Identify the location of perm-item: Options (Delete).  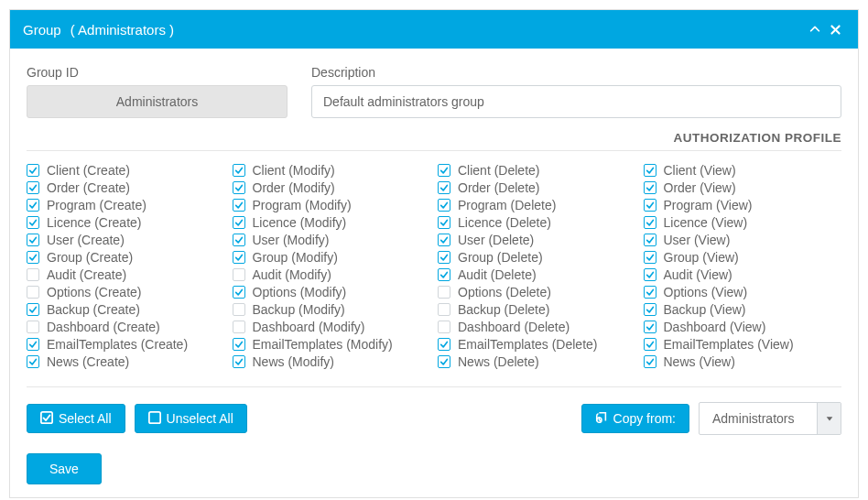
(537, 292).